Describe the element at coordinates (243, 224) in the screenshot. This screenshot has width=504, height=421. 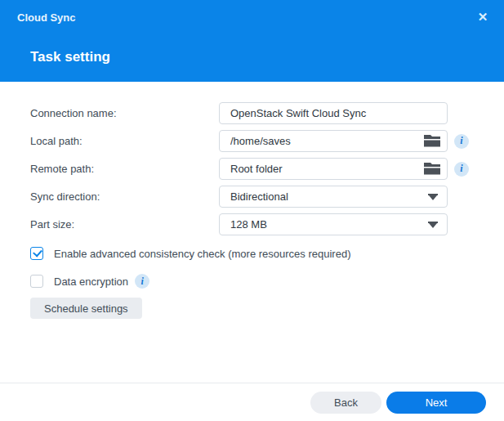
I see `part-size-value: 128 MB` at that location.